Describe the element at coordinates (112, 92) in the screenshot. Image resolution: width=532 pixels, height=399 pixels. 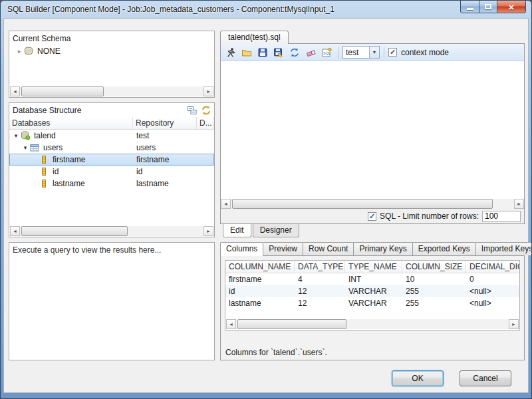
I see `current-schema-hscroll: ◄ ►` at that location.